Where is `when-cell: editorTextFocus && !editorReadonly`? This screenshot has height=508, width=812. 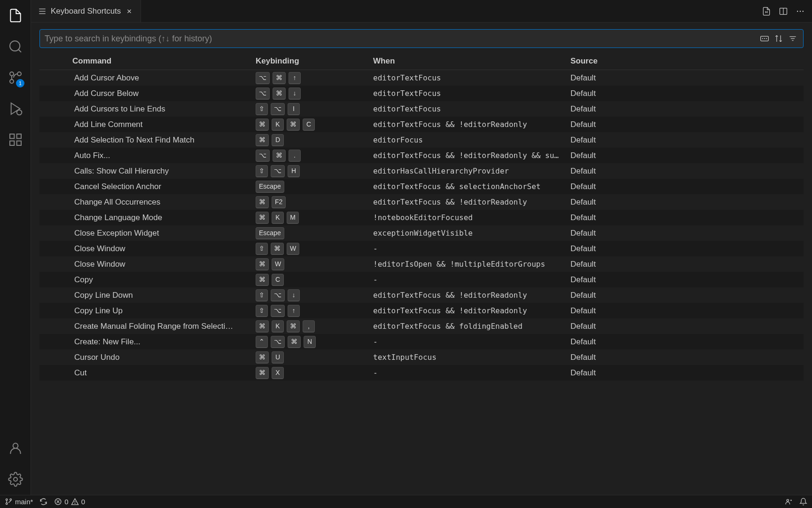 when-cell: editorTextFocus && !editorReadonly is located at coordinates (472, 310).